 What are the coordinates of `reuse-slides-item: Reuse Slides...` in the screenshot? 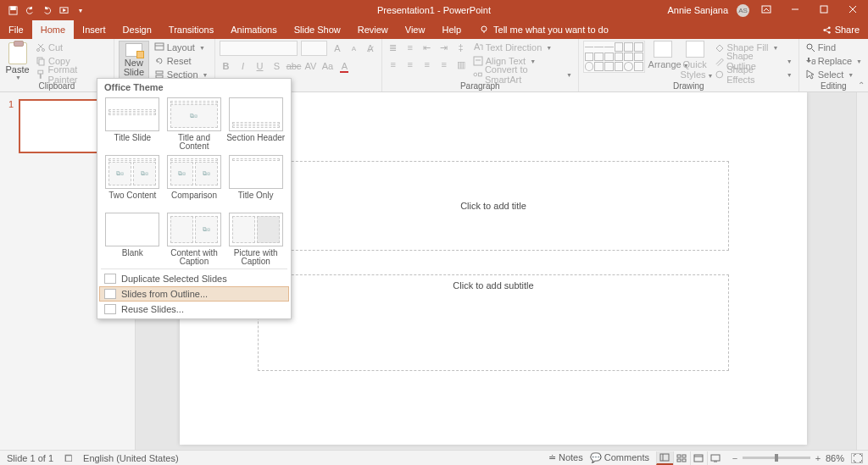 It's located at (194, 309).